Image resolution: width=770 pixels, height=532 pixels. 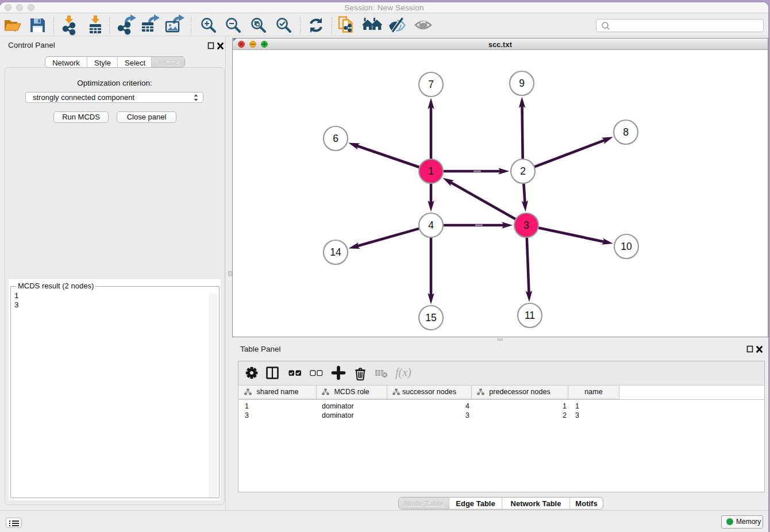 What do you see at coordinates (431, 225) in the screenshot?
I see `svg-text: 4` at bounding box center [431, 225].